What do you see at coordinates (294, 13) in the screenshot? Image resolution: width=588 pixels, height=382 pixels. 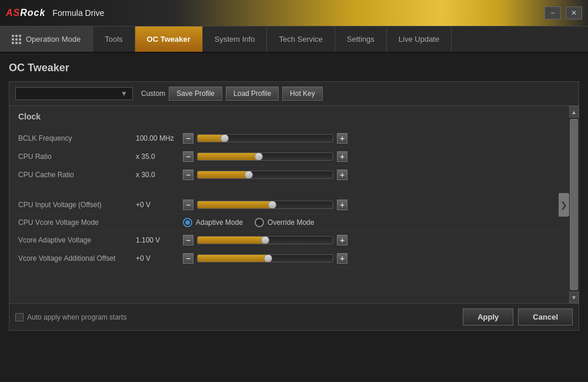 I see `title-bar: ASRock Formula Drive − ✕` at bounding box center [294, 13].